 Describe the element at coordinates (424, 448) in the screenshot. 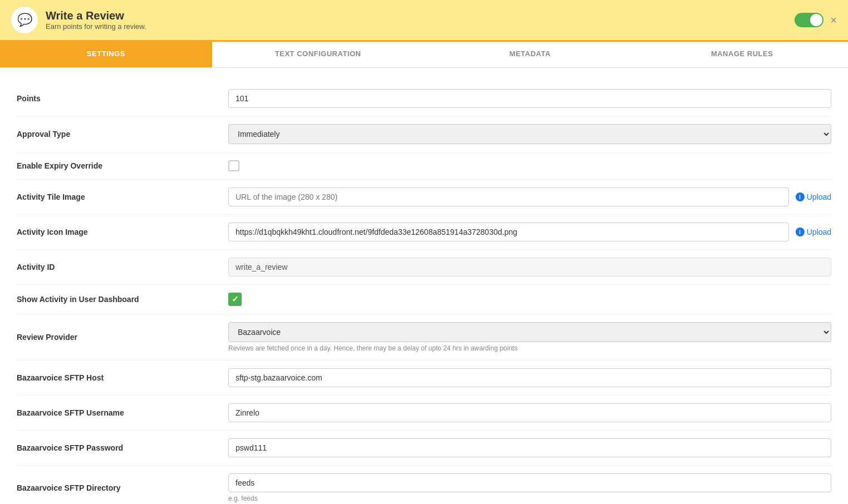

I see `sftp-password-row: Bazaarvoice SFTP Password` at that location.